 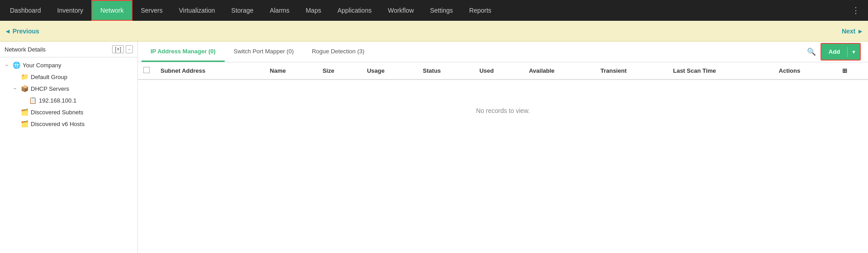 What do you see at coordinates (390, 71) in the screenshot?
I see `column-header-usage: Usage` at bounding box center [390, 71].